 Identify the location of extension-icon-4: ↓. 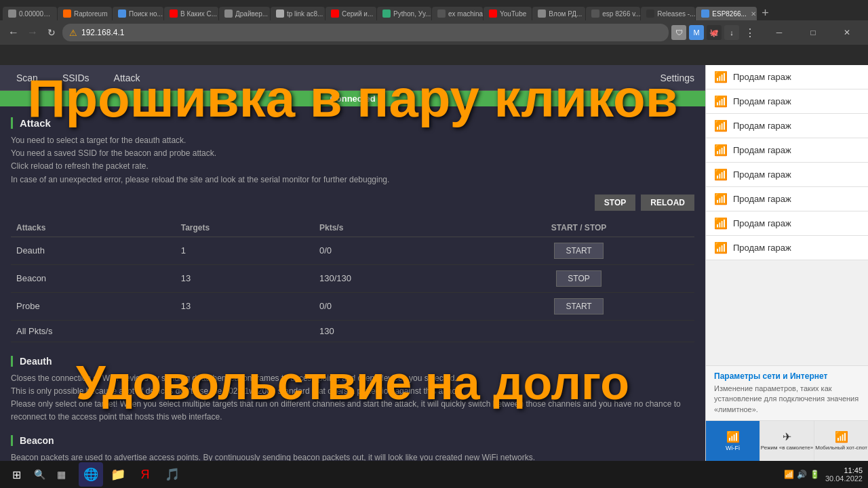
(732, 33).